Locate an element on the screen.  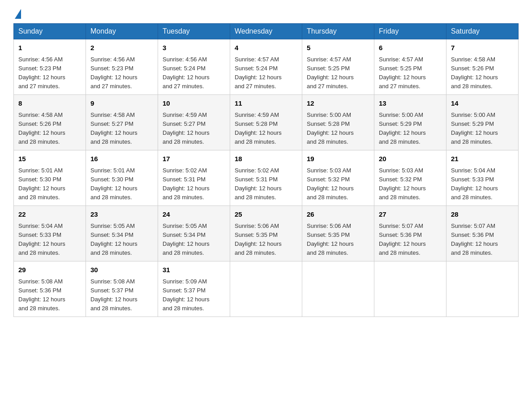
calendar-cell: 22Sunrise: 5:04 AMSunset: 5:33 PMDayligh… is located at coordinates (50, 234).